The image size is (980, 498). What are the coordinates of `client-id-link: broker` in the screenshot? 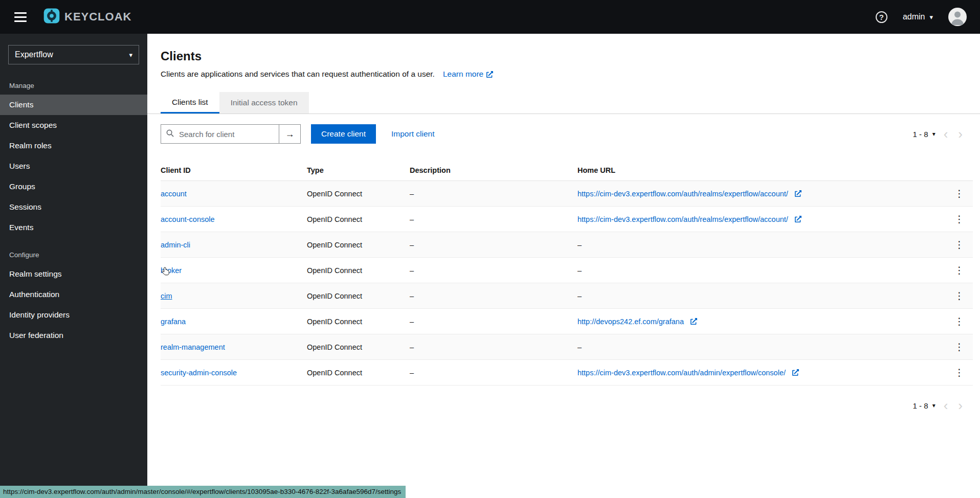 It's located at (171, 270).